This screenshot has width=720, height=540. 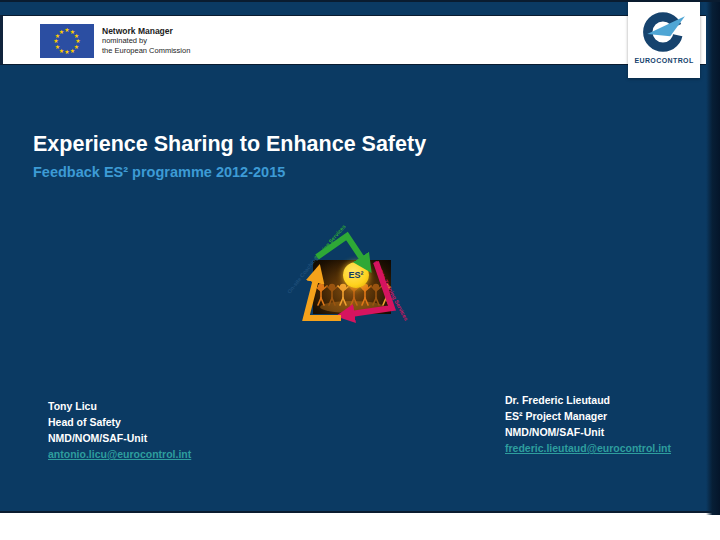 What do you see at coordinates (120, 438) in the screenshot?
I see `contact-left-unit: NMD/NOM/SAF-Unit` at bounding box center [120, 438].